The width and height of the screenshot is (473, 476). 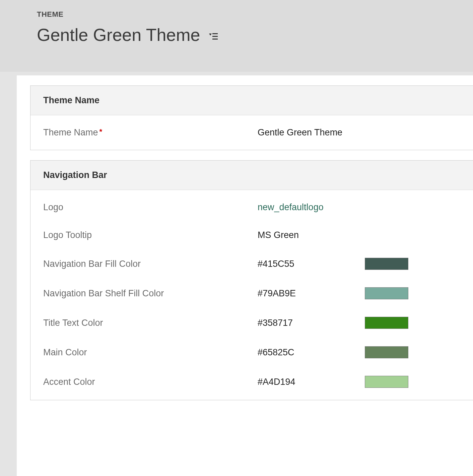 What do you see at coordinates (150, 382) in the screenshot?
I see `field-accent-color-label: Accent Color` at bounding box center [150, 382].